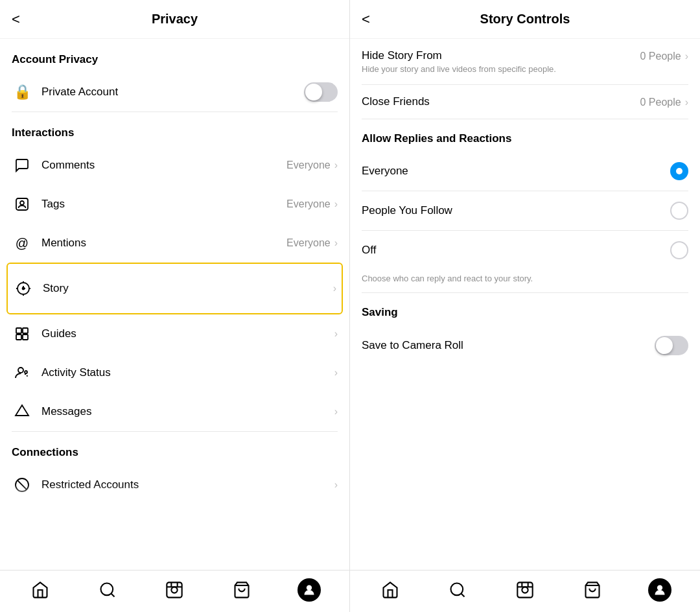 The image size is (700, 612). I want to click on radio-off-circle, so click(679, 250).